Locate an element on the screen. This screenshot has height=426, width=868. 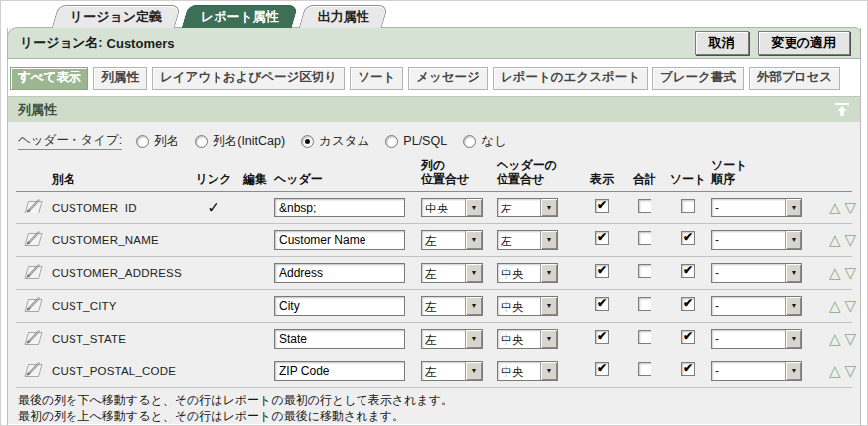
filter-button: ブレーク書式 is located at coordinates (698, 78).